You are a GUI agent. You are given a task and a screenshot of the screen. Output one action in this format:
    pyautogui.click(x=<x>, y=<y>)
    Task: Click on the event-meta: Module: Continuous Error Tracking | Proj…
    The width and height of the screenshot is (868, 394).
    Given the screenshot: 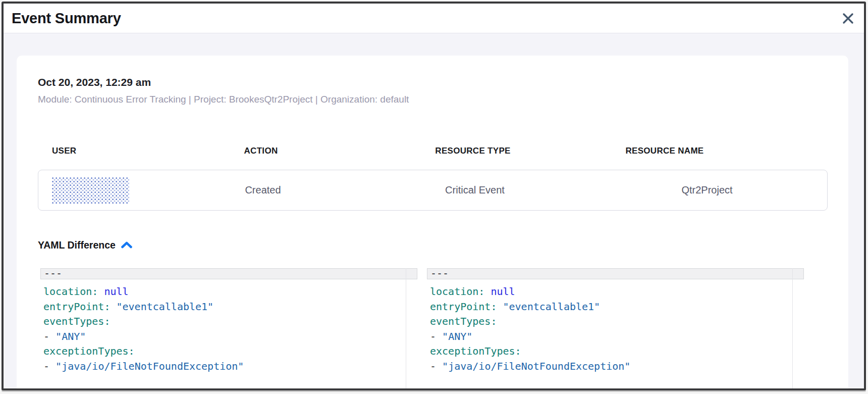 What is the action you would take?
    pyautogui.click(x=443, y=100)
    